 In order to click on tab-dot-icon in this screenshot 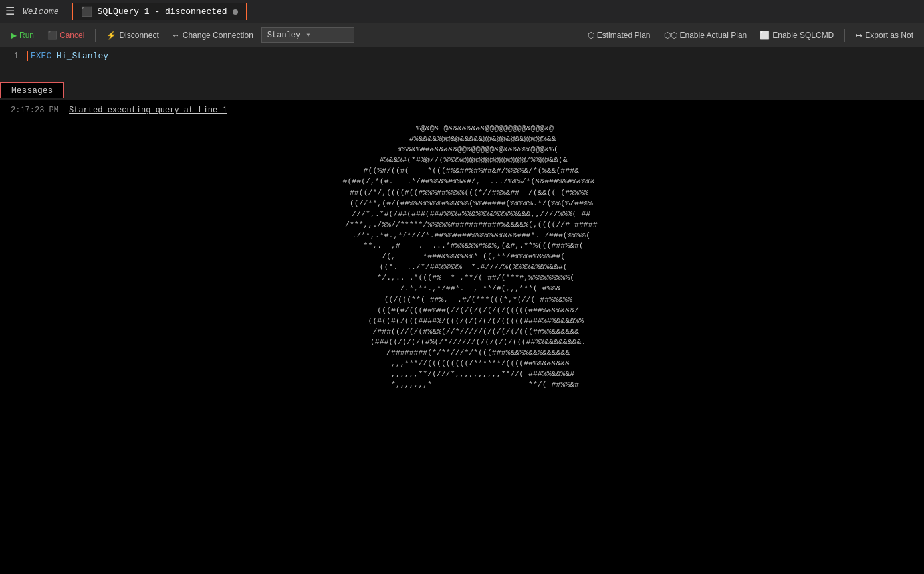, I will do `click(235, 12)`.